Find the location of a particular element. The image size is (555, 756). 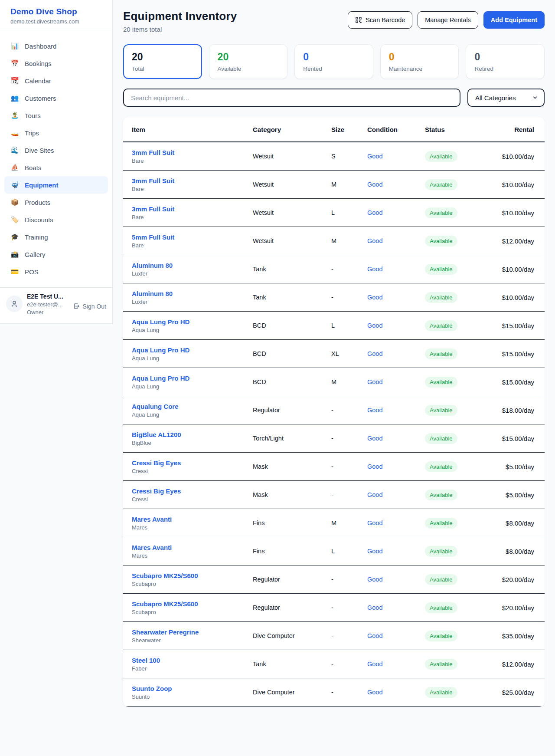

stat-card: 20 Total is located at coordinates (163, 62).